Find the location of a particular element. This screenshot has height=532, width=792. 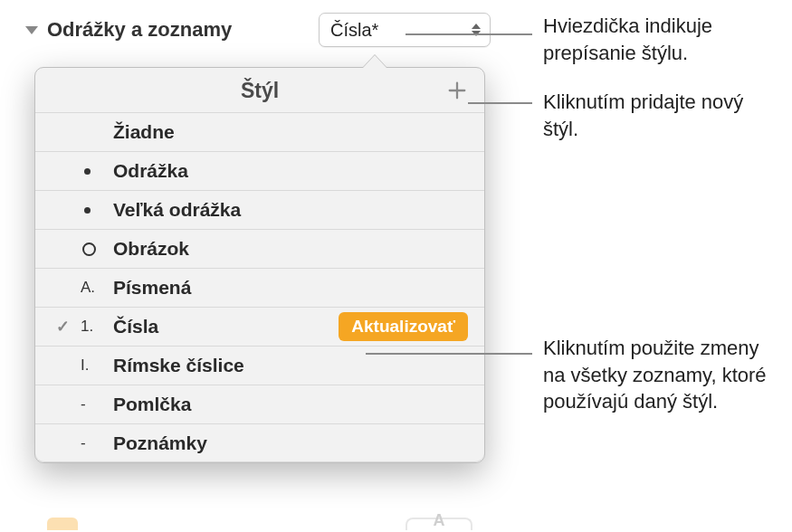

style-select: Čísla* is located at coordinates (405, 30).